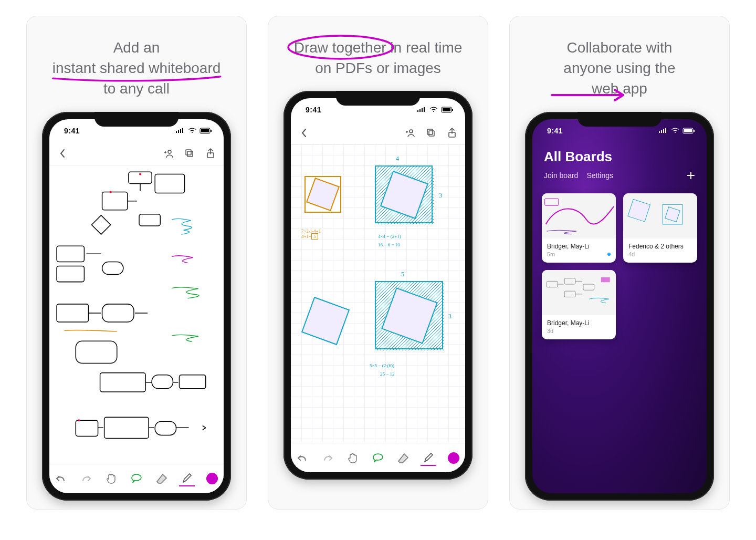  Describe the element at coordinates (378, 68) in the screenshot. I see `headline-2-line2: on PDFs or images` at that location.